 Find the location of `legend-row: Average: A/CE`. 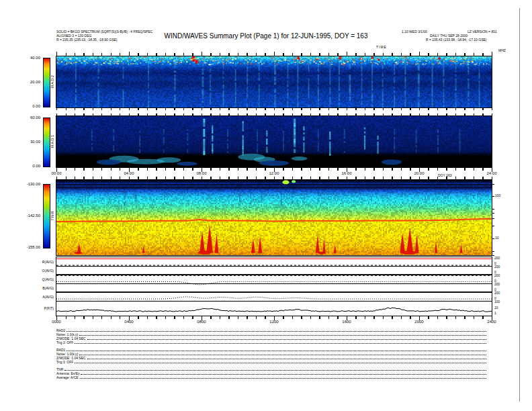

legend-row: Average: A/CE is located at coordinates (271, 377).